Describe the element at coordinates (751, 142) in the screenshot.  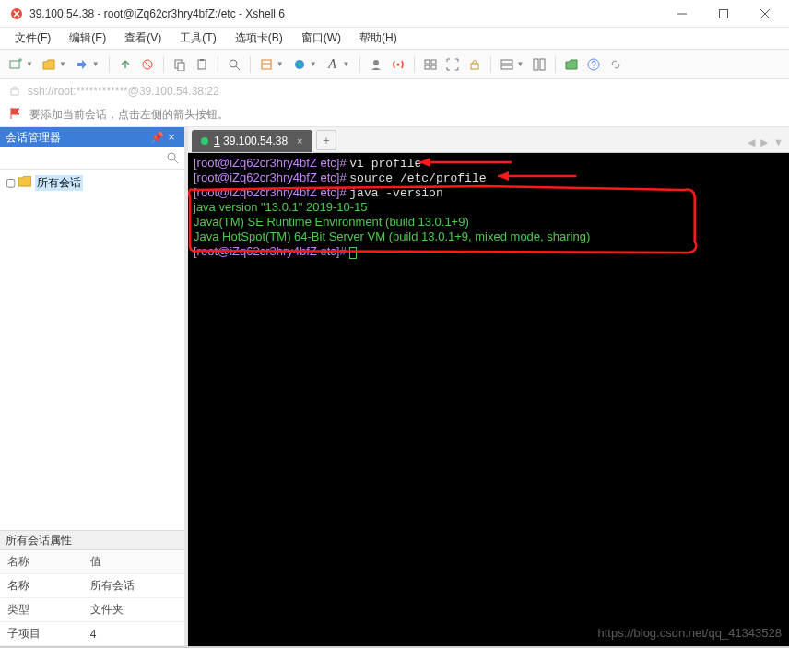
I see `tab-prev-icon: ◀` at that location.